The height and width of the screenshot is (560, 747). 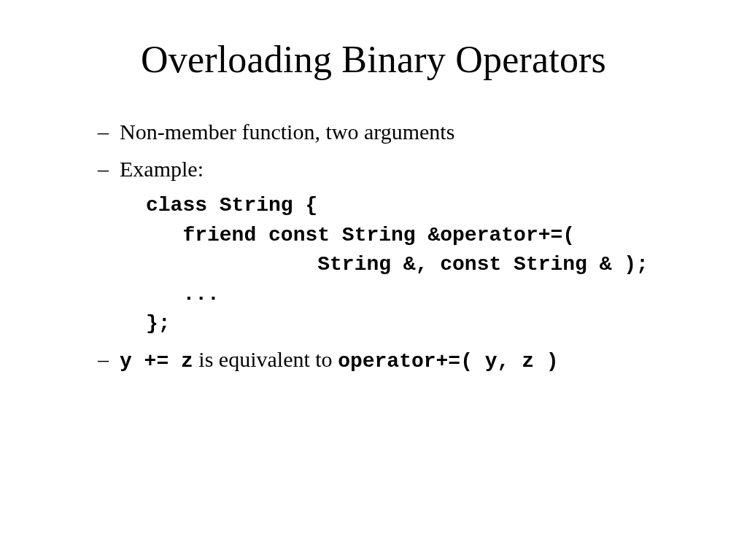 What do you see at coordinates (156, 362) in the screenshot?
I see `inline-code: y += z` at bounding box center [156, 362].